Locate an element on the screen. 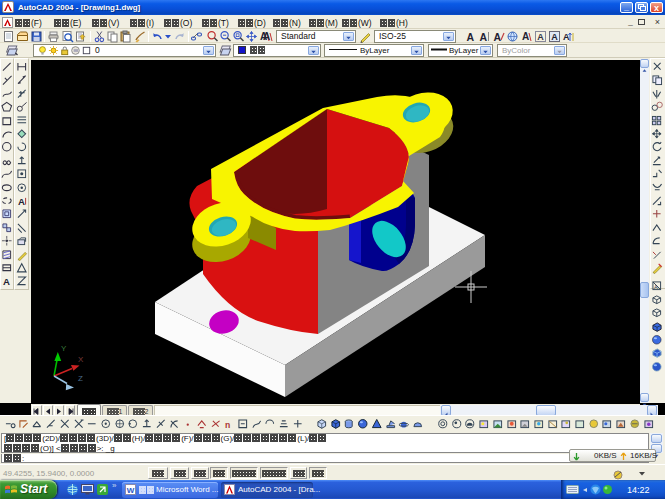 This screenshot has width=665, height=499. svg-text: X is located at coordinates (81, 360).